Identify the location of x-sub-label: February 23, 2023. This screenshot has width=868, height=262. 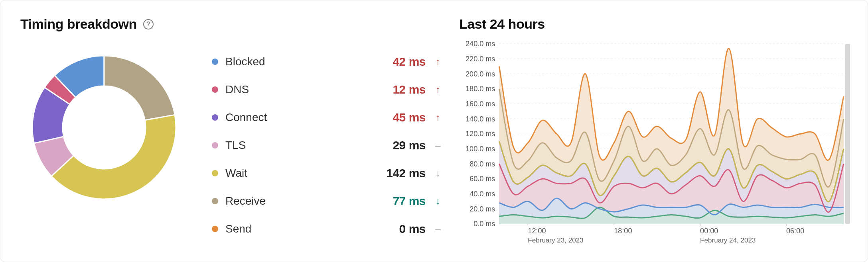
(555, 240).